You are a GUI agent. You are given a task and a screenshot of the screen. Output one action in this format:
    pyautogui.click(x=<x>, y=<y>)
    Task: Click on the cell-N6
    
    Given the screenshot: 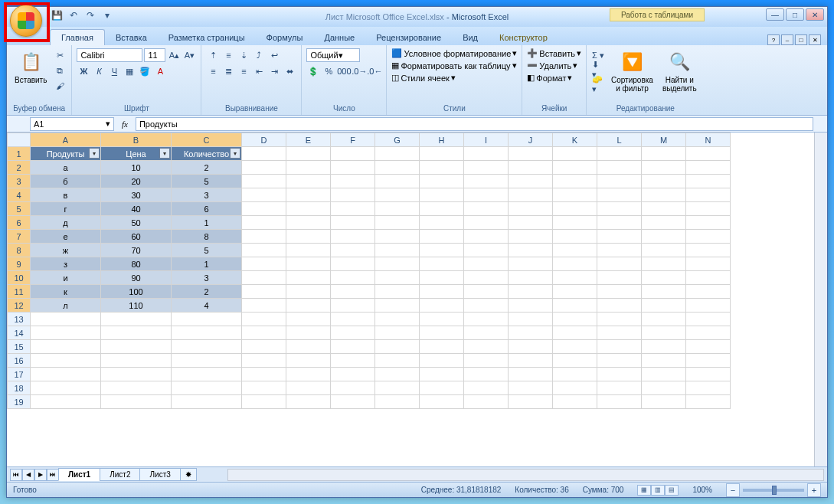 What is the action you would take?
    pyautogui.click(x=708, y=223)
    